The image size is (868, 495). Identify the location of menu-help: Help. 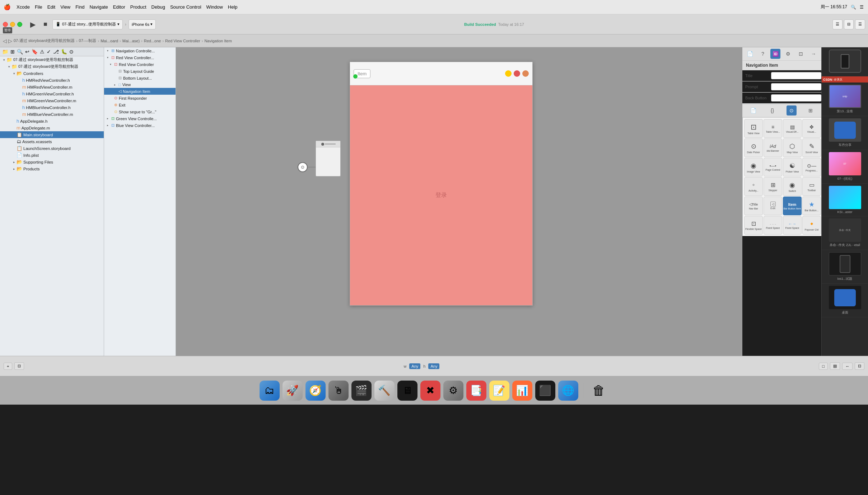
(233, 7).